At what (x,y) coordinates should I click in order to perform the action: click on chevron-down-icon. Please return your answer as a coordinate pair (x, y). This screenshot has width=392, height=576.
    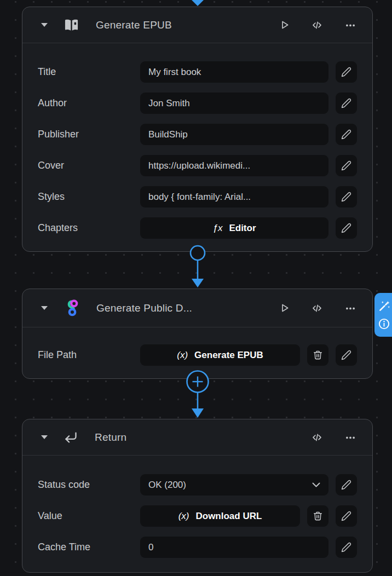
    Looking at the image, I should click on (316, 485).